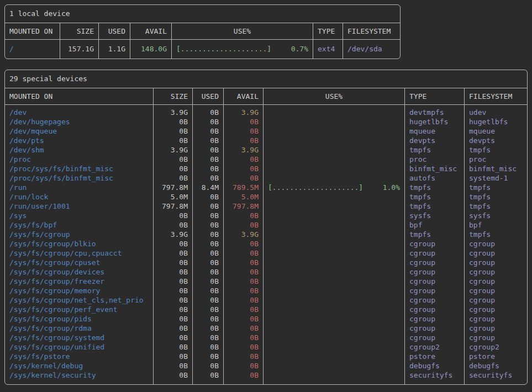 The height and width of the screenshot is (392, 532). What do you see at coordinates (266, 338) in the screenshot?
I see `table-row: /sys/fs/cgroup/systemd0B0B0Bcgroupcgroup` at bounding box center [266, 338].